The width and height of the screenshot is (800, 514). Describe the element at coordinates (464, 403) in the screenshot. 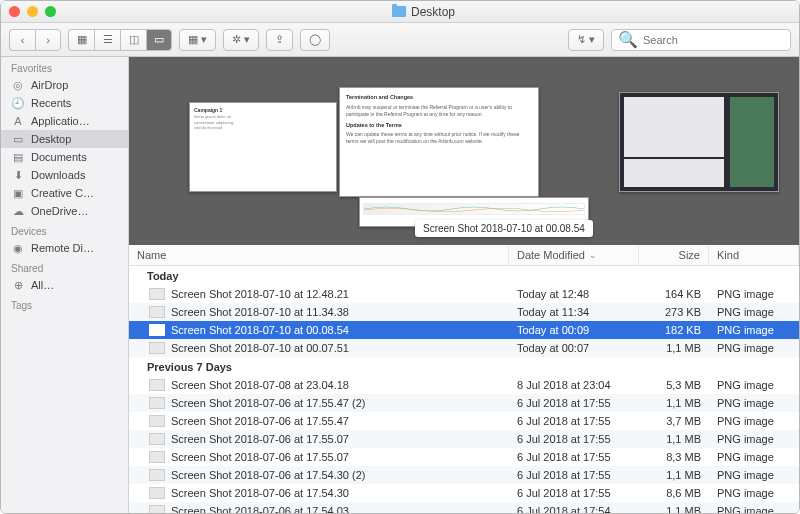

I see `table-row: Screen Shot 2018-07-06 at 17.55.47 (2)6 …` at that location.